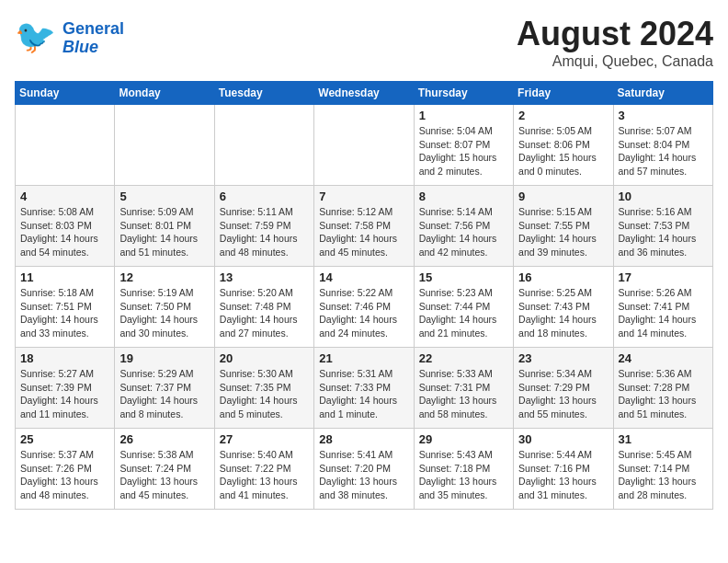 This screenshot has width=728, height=563. What do you see at coordinates (265, 313) in the screenshot?
I see `day-info: Sunrise: 5:20 AM Sunset: 7:48 PM Dayligh…` at bounding box center [265, 313].